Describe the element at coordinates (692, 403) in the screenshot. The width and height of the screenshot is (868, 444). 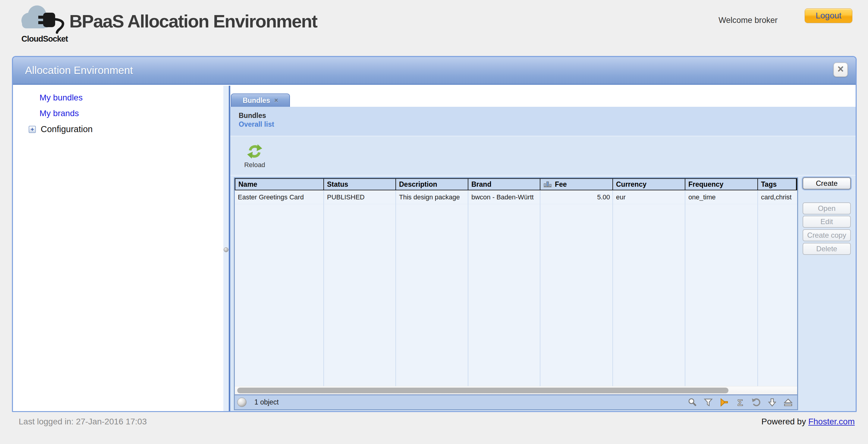
I see `search-icon` at that location.